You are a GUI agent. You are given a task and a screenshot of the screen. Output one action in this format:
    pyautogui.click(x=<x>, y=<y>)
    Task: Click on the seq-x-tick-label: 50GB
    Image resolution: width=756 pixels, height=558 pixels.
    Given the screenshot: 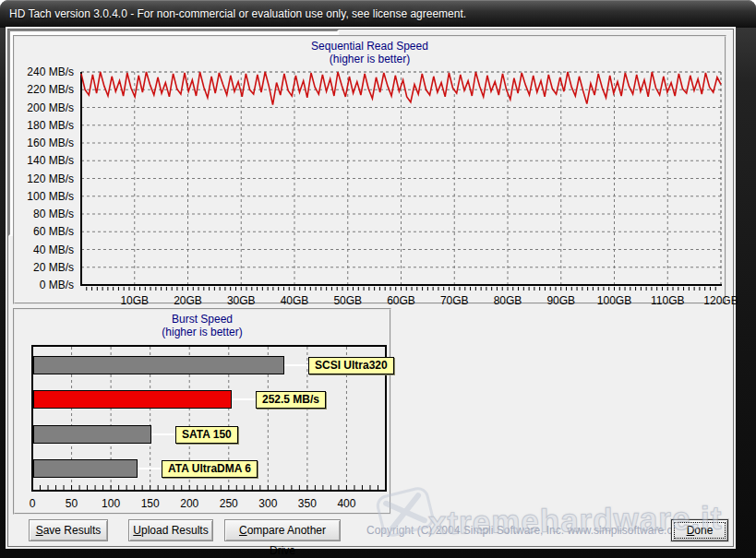 What is the action you would take?
    pyautogui.click(x=348, y=301)
    